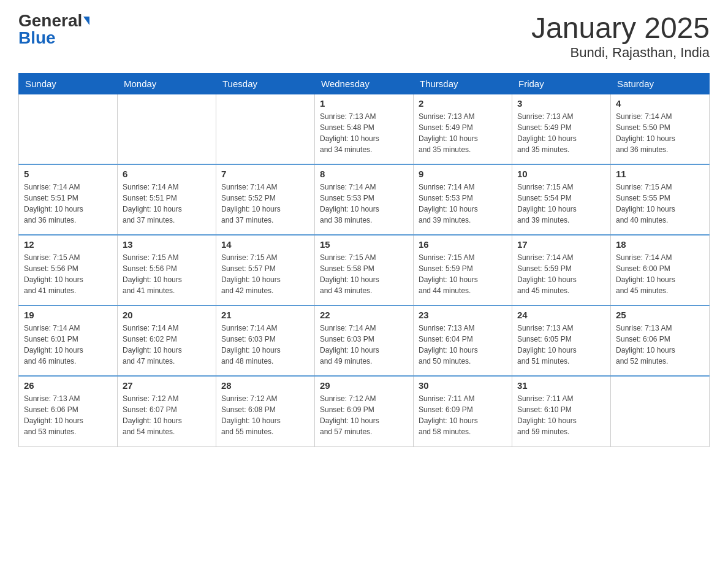 The height and width of the screenshot is (563, 728). Describe the element at coordinates (68, 174) in the screenshot. I see `day-number: 5` at that location.